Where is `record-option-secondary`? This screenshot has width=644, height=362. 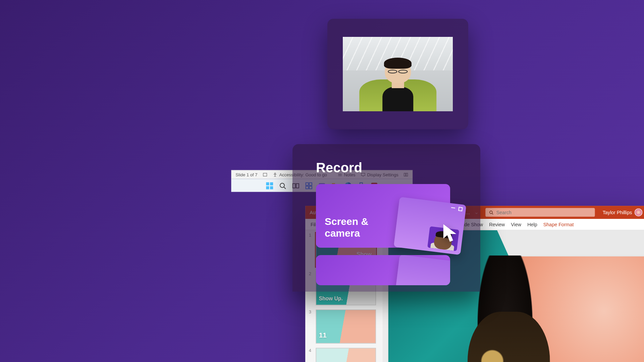
record-option-secondary is located at coordinates (383, 270).